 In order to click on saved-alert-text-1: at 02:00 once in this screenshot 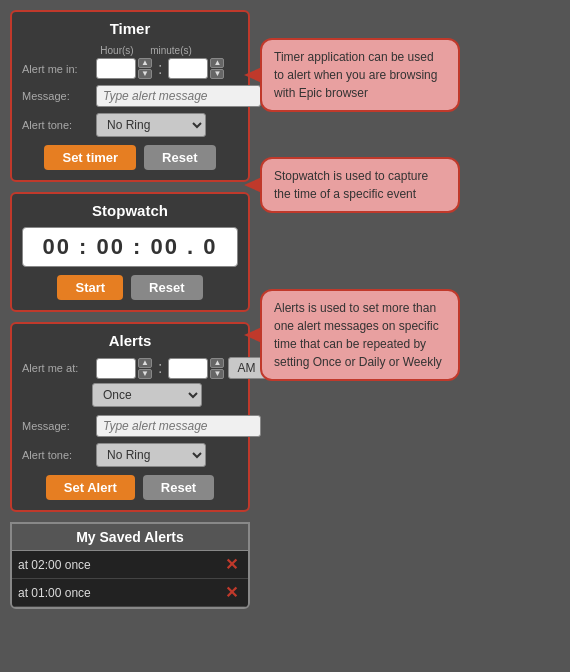, I will do `click(118, 565)`.